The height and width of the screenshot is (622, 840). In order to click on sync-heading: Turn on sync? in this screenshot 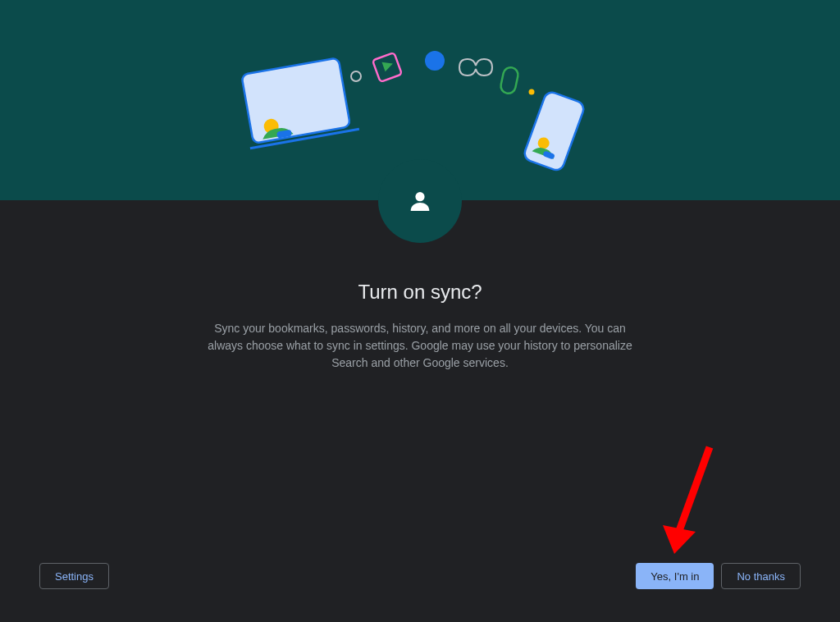, I will do `click(420, 292)`.